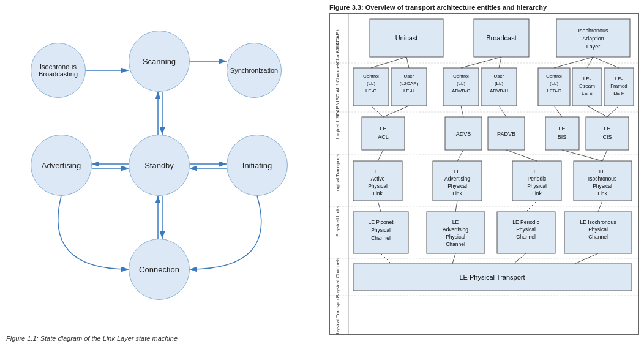  Describe the element at coordinates (159, 165) in the screenshot. I see `state-standby: Standby` at that location.